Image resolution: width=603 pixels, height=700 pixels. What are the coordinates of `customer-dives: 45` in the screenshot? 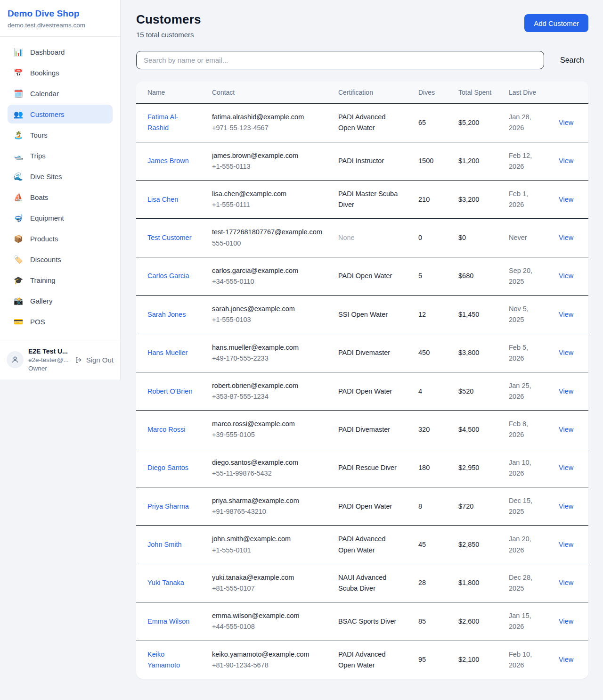 It's located at (422, 544).